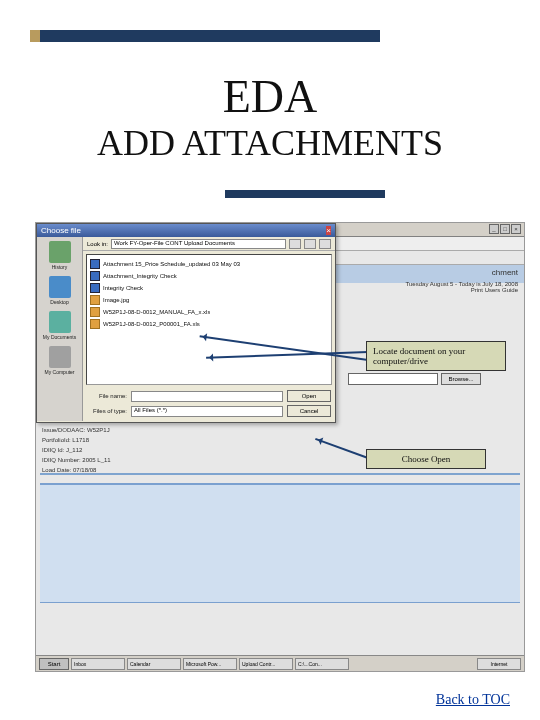  Describe the element at coordinates (98, 244) in the screenshot. I see `lookin-label: Look in:` at that location.